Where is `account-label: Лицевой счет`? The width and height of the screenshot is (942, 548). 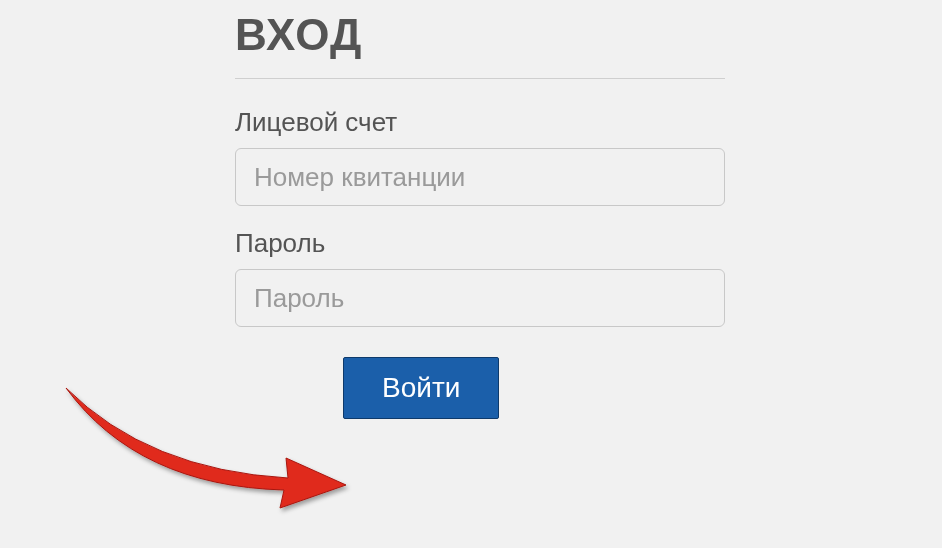 account-label: Лицевой счет is located at coordinates (480, 122).